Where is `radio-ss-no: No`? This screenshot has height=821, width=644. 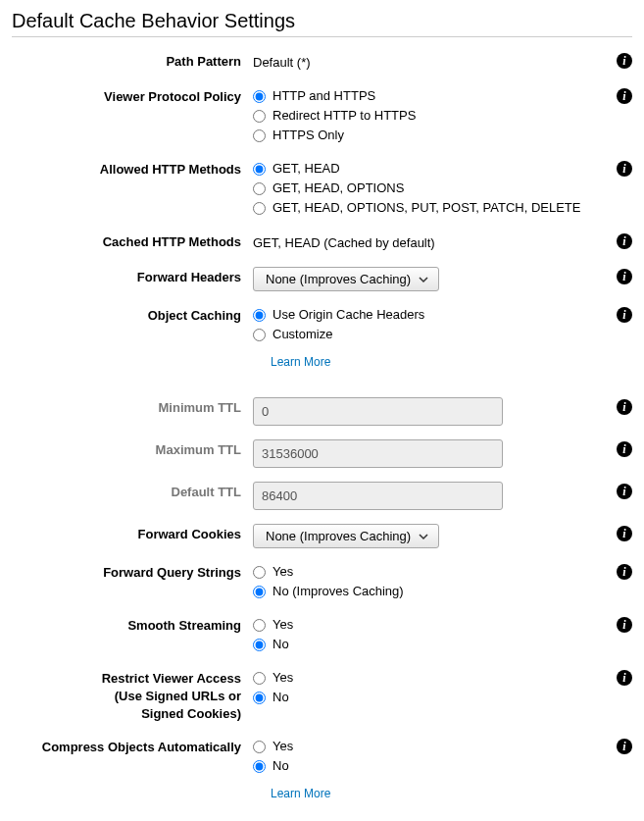 radio-ss-no: No is located at coordinates (427, 644).